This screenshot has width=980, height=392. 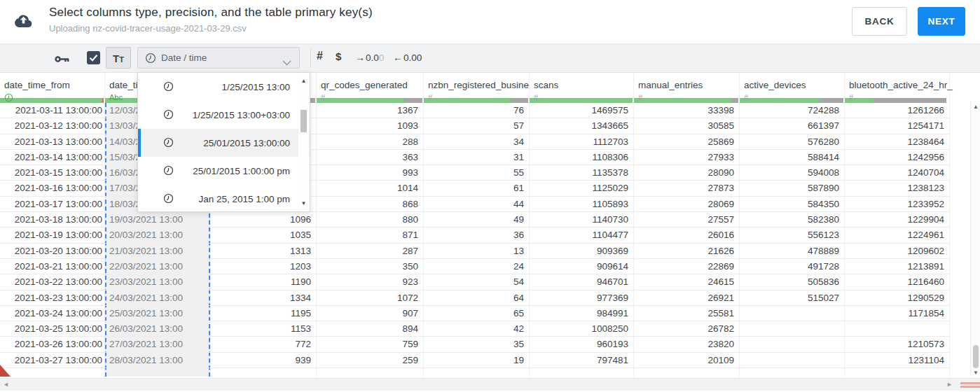 I want to click on format-option: Jan 25, 2015 1:00 pm, so click(x=224, y=199).